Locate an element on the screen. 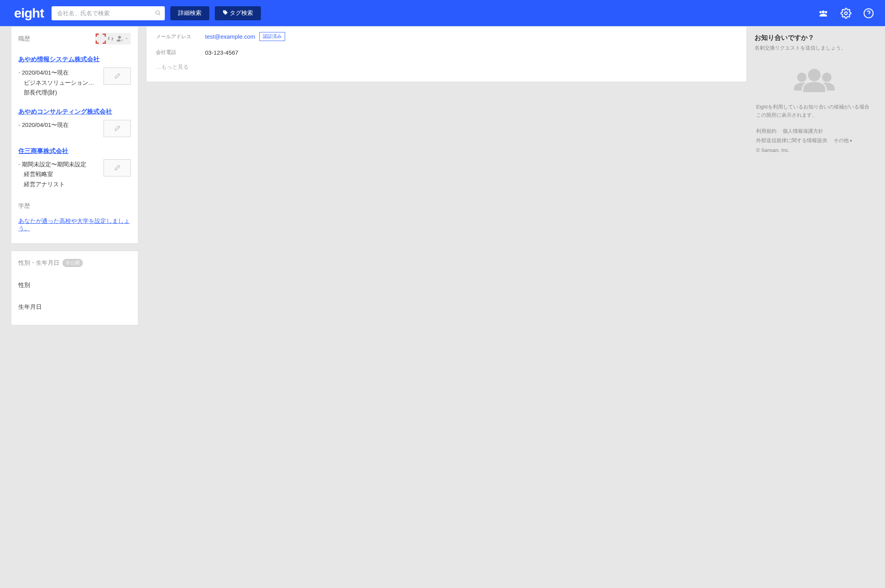 This screenshot has width=885, height=588. education-setup-link: あなたが通った高校や大学を設定しましょう。 is located at coordinates (74, 225).